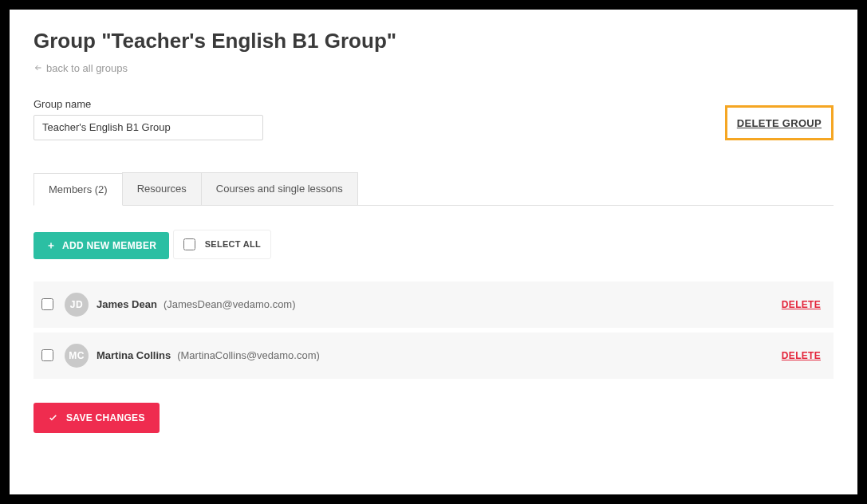 This screenshot has height=504, width=867. I want to click on arrow-left-icon, so click(38, 68).